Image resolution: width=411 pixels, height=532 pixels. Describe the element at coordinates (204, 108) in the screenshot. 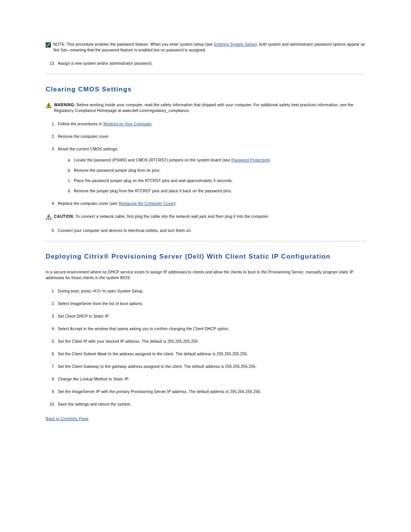

I see `warning-body: Before working inside your computer, rea…` at that location.